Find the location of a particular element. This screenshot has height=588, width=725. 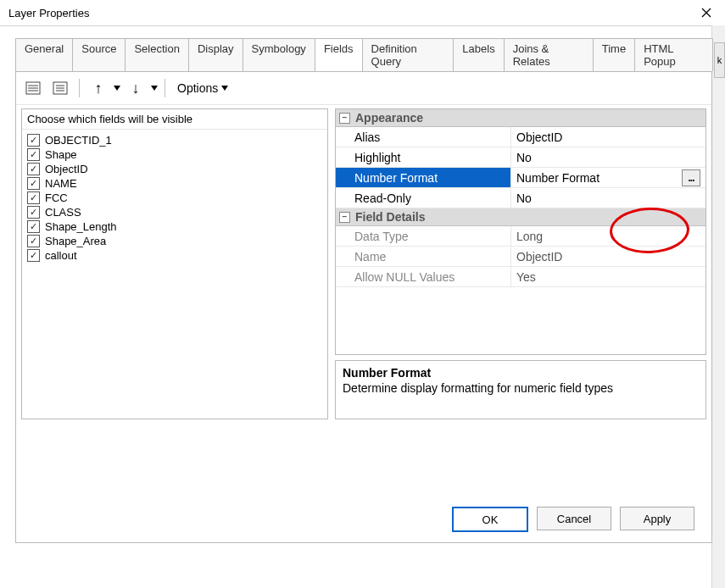

close-button is located at coordinates (705, 13).